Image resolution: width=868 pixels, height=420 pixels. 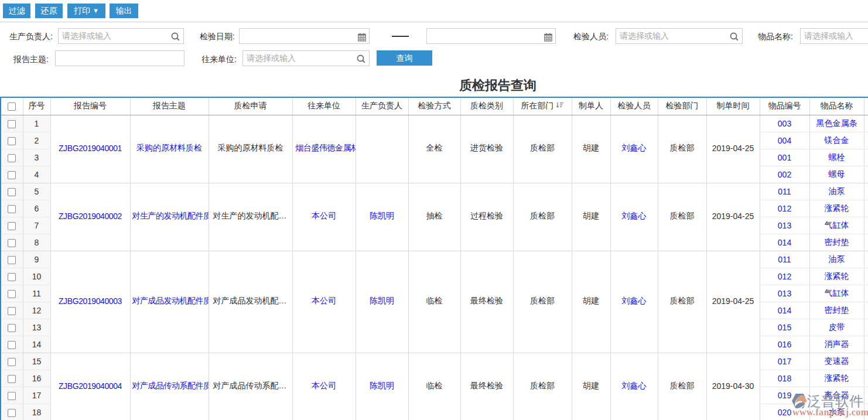 What do you see at coordinates (831, 412) in the screenshot?
I see `svg-text: www.fanpukj.com` at bounding box center [831, 412].